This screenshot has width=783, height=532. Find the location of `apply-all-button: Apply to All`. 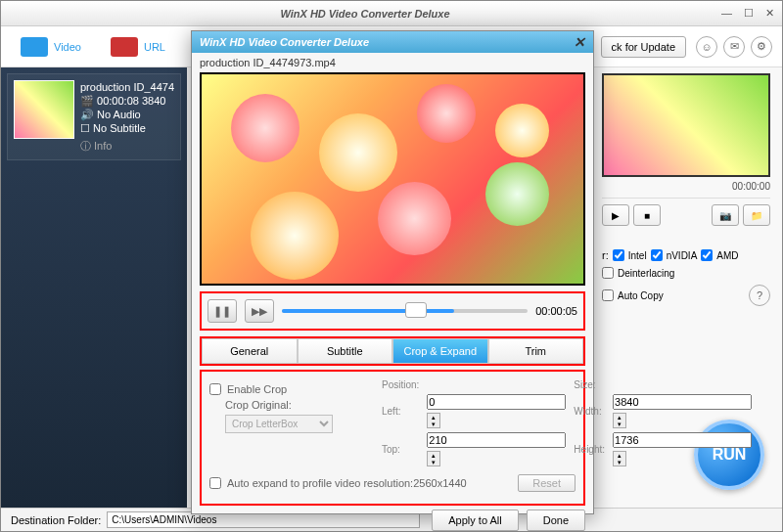

apply-all-button: Apply to All is located at coordinates (475, 520).